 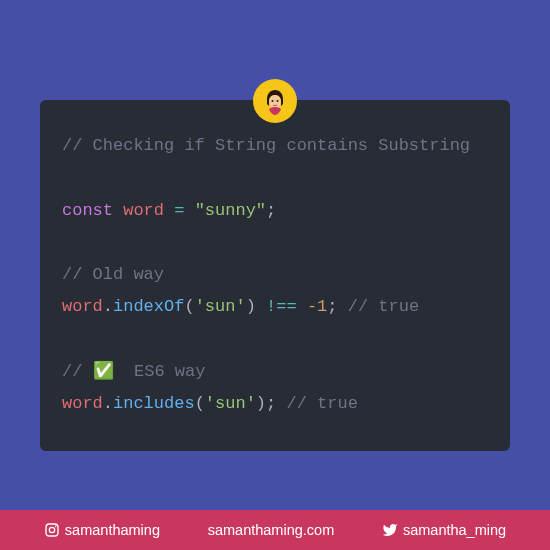 I want to click on code-comment-true2: // true, so click(x=317, y=404).